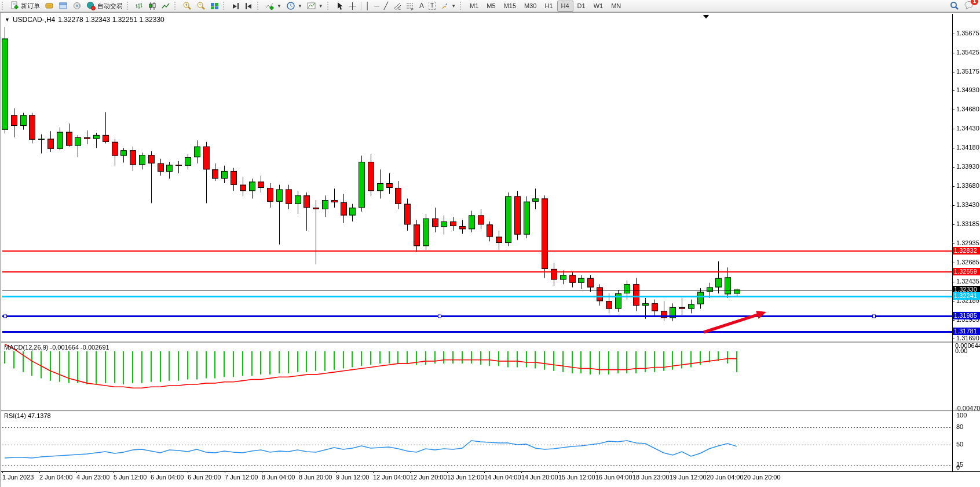 This screenshot has width=980, height=487. What do you see at coordinates (466, 477) in the screenshot?
I see `time-axis-label: 13 Jun 12:00` at bounding box center [466, 477].